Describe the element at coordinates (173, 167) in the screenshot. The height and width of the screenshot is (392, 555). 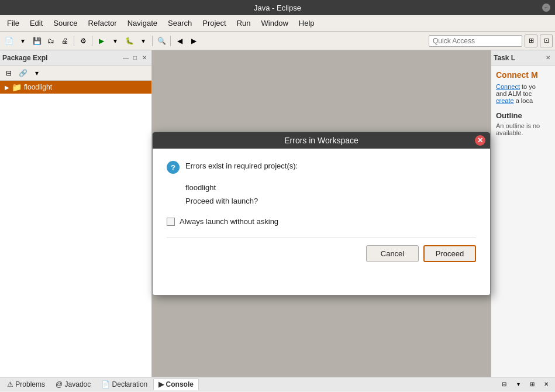
I see `dialog-info-icon: ?` at that location.